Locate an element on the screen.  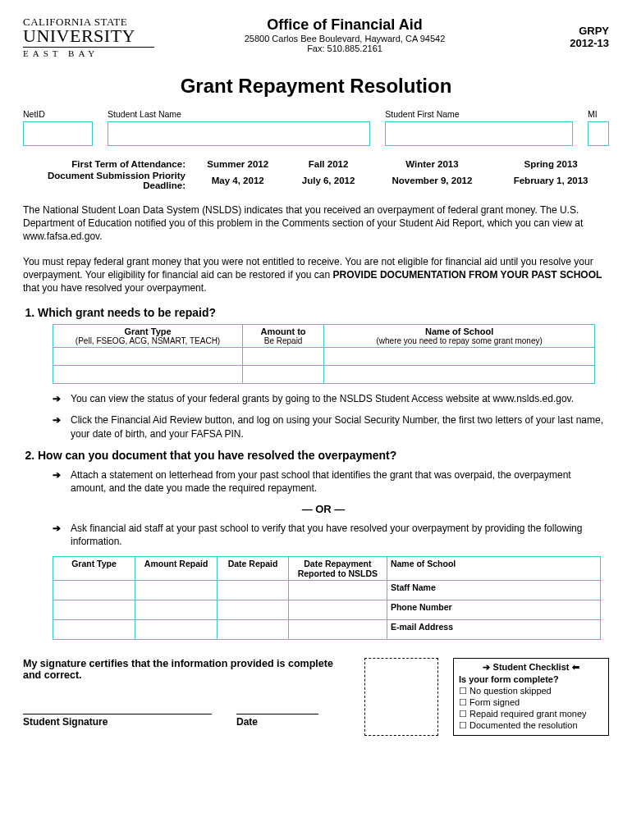
term-row2-label: Document Submission Priority Deadline: is located at coordinates (107, 180).